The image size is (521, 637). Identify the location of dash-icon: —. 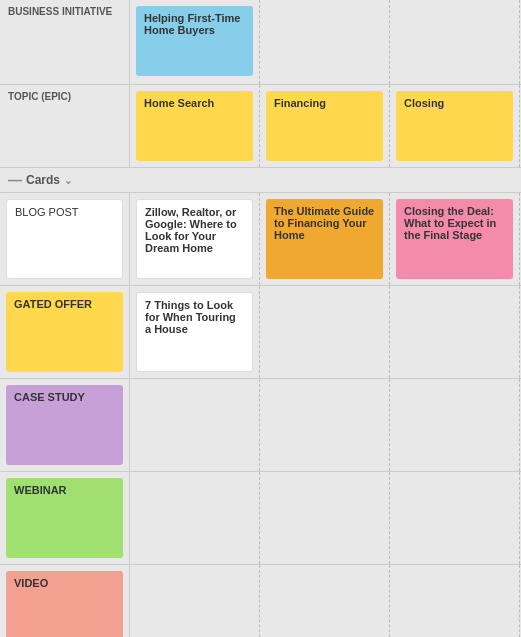
(15, 180).